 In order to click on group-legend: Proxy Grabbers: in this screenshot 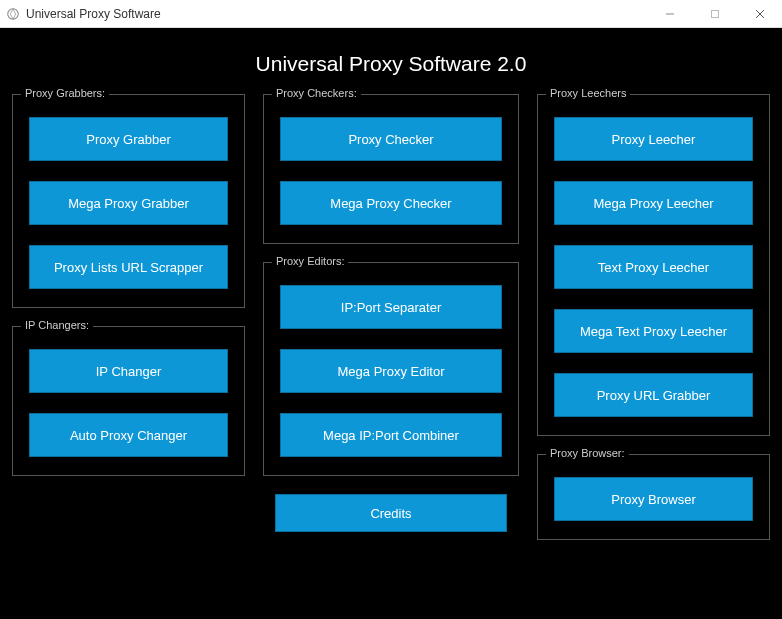, I will do `click(65, 93)`.